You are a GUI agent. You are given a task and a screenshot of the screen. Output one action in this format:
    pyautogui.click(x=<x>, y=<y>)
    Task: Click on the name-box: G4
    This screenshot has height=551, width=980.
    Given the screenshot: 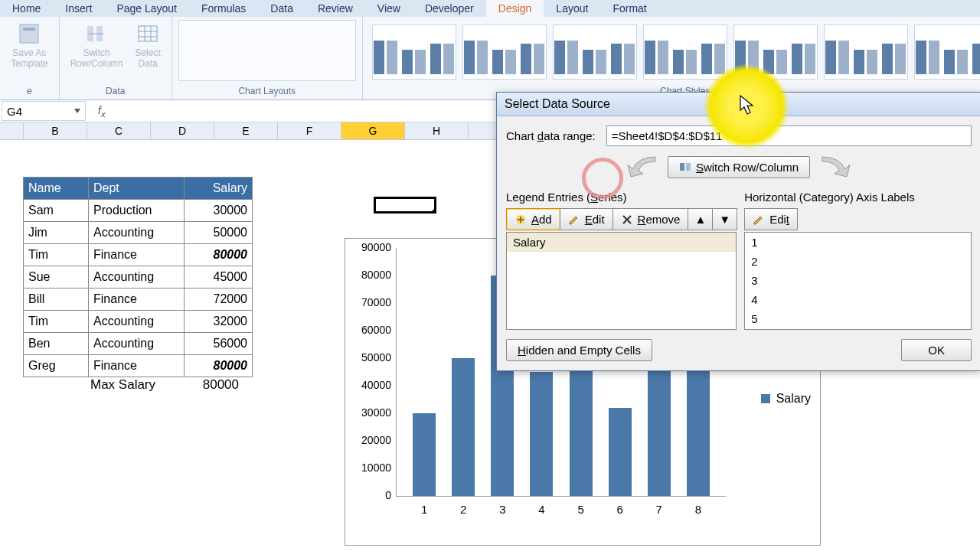 What is the action you would take?
    pyautogui.click(x=44, y=111)
    